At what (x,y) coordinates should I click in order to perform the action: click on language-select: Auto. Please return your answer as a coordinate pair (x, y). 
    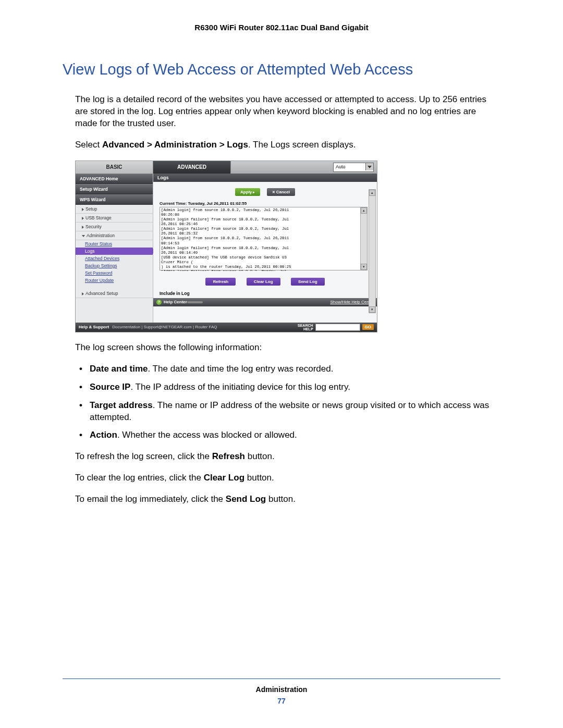
    Looking at the image, I should click on (353, 167).